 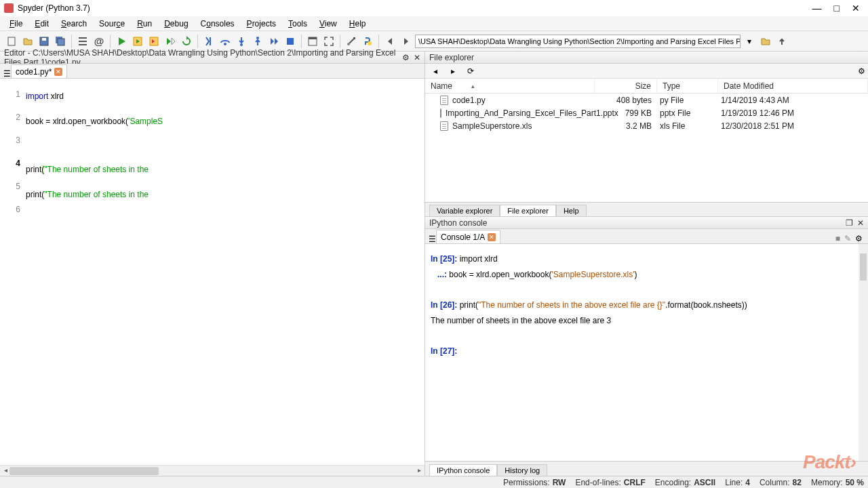 I want to click on status-enc-value: ASCII, so click(x=705, y=483).